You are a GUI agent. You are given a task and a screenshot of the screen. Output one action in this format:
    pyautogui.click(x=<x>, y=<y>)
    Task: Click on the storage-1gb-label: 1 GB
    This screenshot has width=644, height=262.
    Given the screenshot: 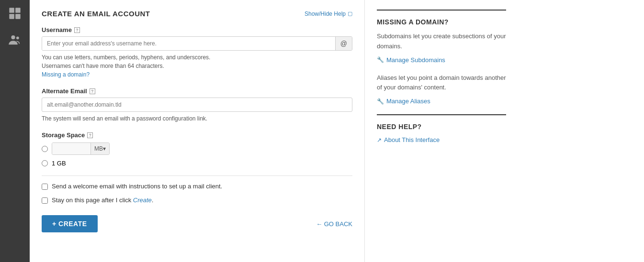 What is the action you would take?
    pyautogui.click(x=59, y=164)
    